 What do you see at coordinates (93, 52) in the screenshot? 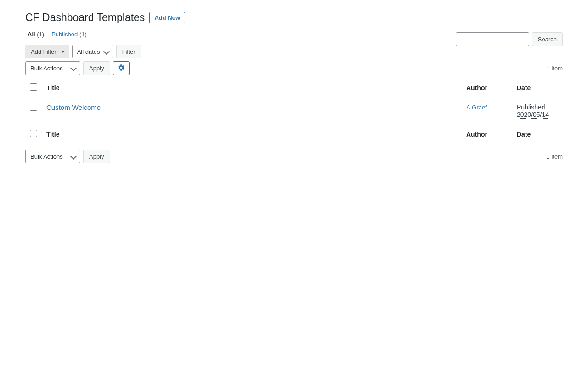
I see `date-filter-wrap: All dates` at bounding box center [93, 52].